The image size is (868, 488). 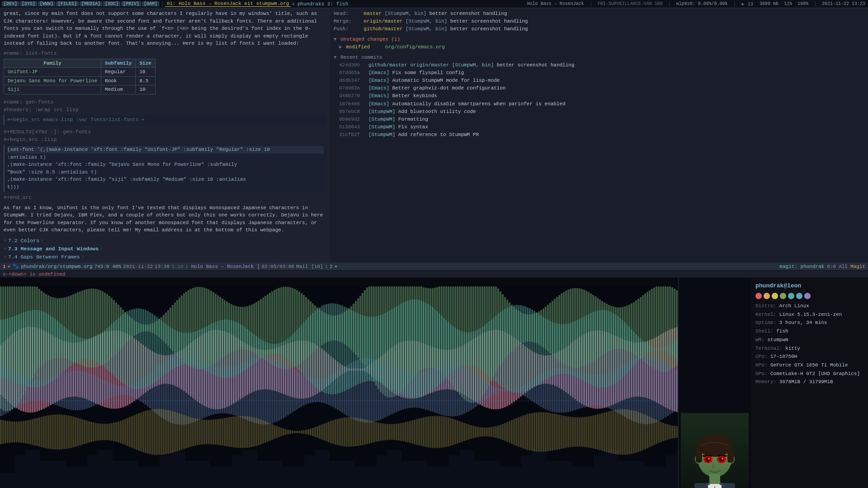 I want to click on push-label: Push:, so click(x=347, y=29).